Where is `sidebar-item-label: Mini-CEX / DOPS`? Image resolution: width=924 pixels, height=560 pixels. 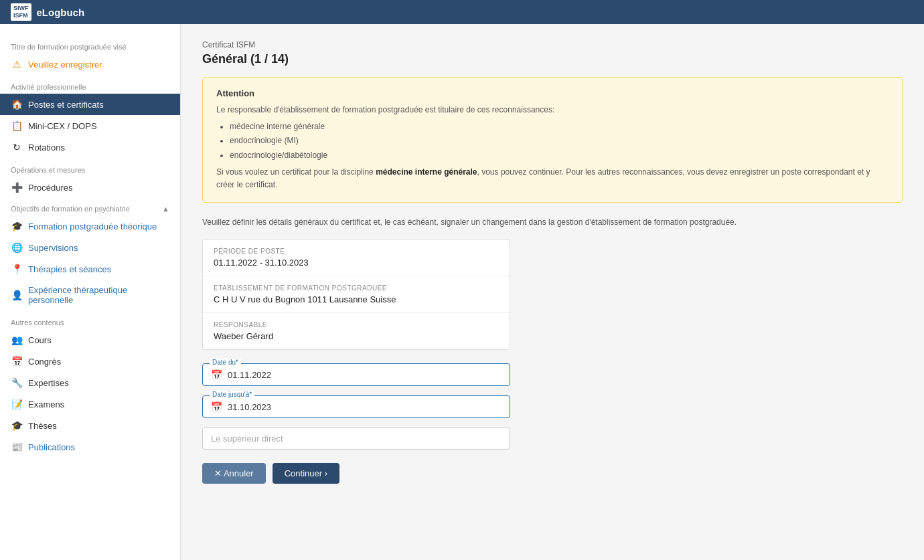
sidebar-item-label: Mini-CEX / DOPS is located at coordinates (63, 126).